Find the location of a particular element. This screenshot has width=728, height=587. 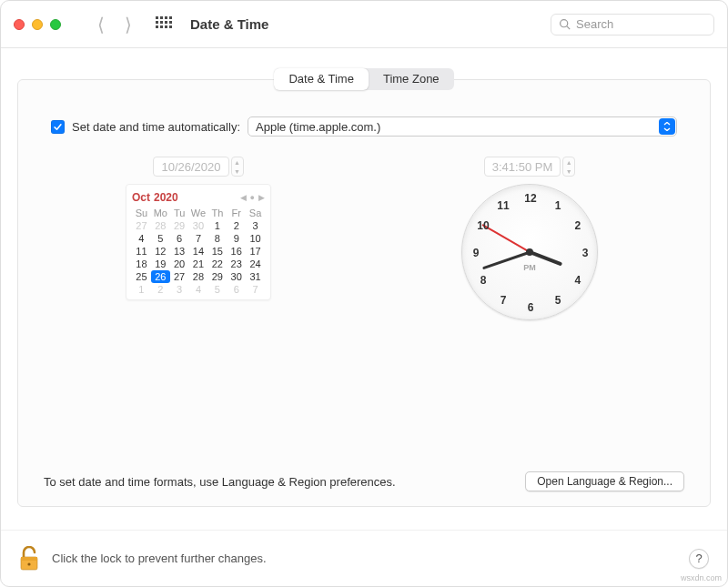

time-field: 3:41:50 PM is located at coordinates (522, 167).